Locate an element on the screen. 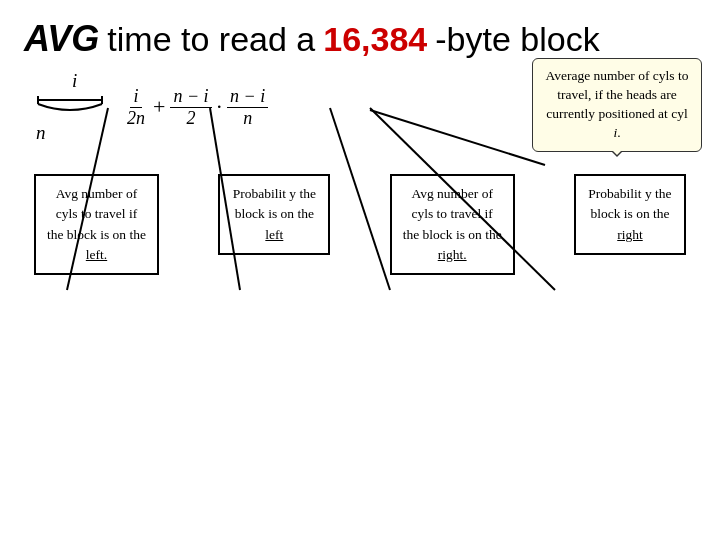 This screenshot has width=720, height=540. frac-den-2: 2 is located at coordinates (192, 118).